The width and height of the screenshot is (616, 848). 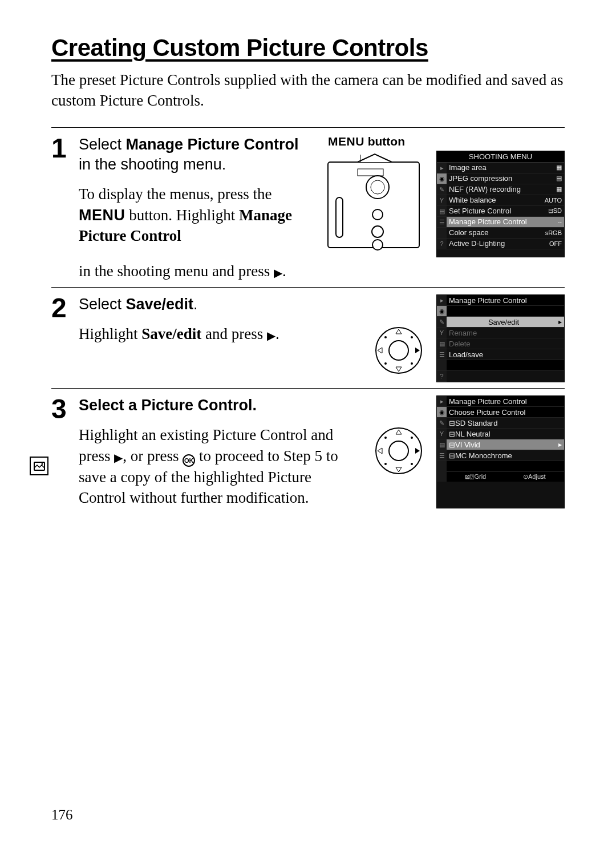 I want to click on lcd-title: SHOOTING MENU, so click(x=501, y=157).